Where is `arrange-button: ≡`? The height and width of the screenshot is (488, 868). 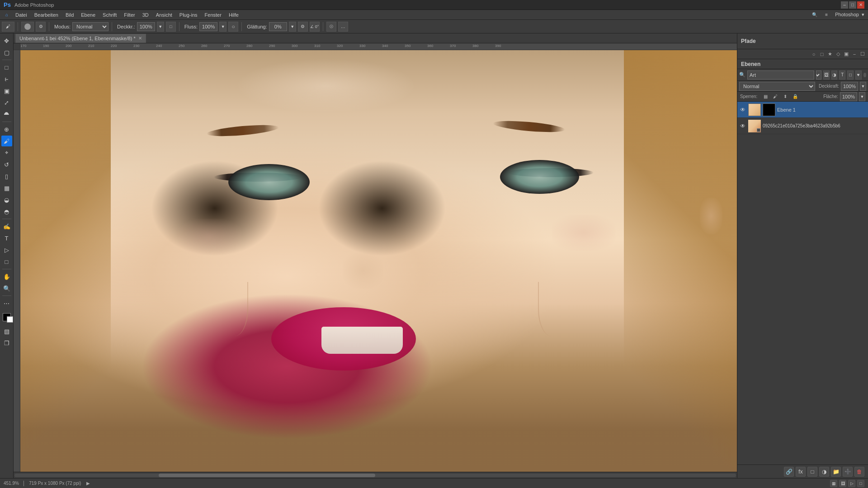
arrange-button: ≡ is located at coordinates (826, 15).